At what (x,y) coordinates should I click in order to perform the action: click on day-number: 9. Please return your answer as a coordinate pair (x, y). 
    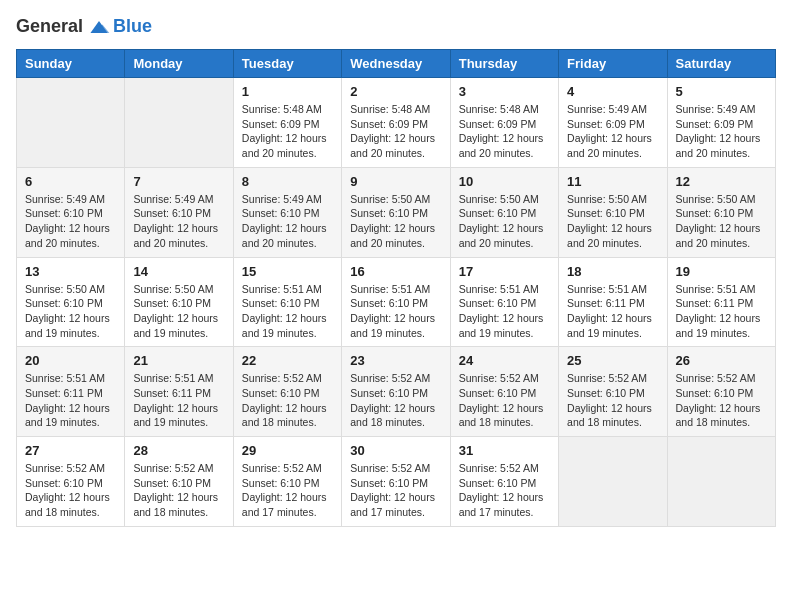
    Looking at the image, I should click on (396, 182).